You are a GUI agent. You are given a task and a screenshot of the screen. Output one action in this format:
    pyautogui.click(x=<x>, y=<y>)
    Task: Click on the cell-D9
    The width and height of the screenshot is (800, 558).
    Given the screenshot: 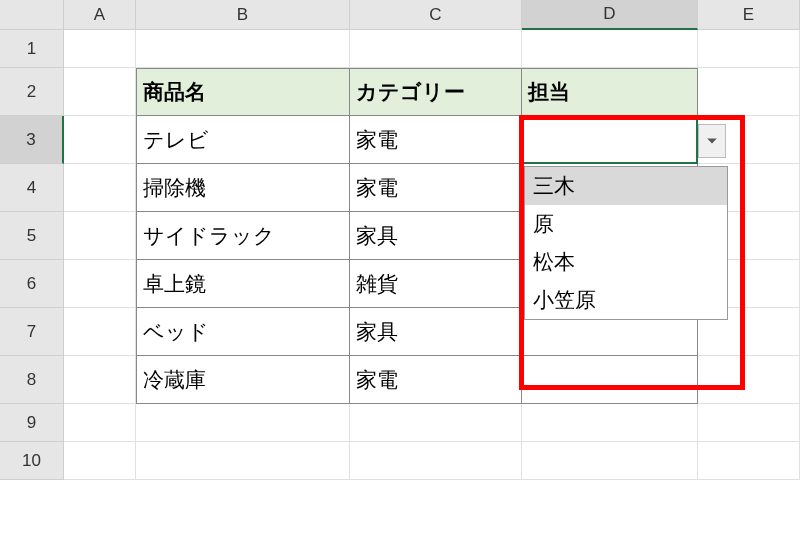 What is the action you would take?
    pyautogui.click(x=610, y=423)
    